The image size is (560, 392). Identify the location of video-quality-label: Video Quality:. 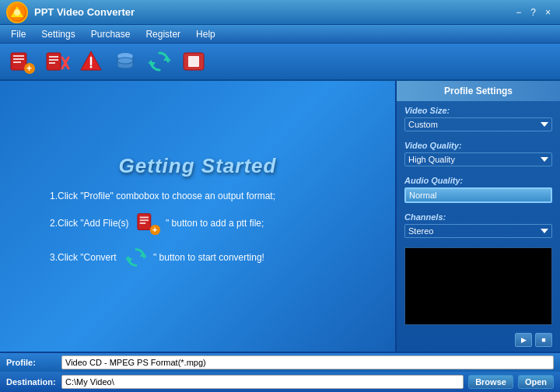
(478, 145).